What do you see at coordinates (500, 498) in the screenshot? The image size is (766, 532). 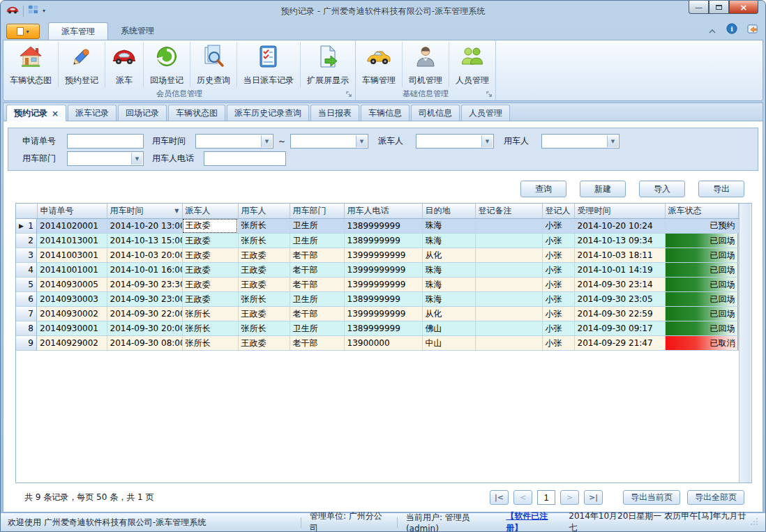 I see `first-page-button: |<` at bounding box center [500, 498].